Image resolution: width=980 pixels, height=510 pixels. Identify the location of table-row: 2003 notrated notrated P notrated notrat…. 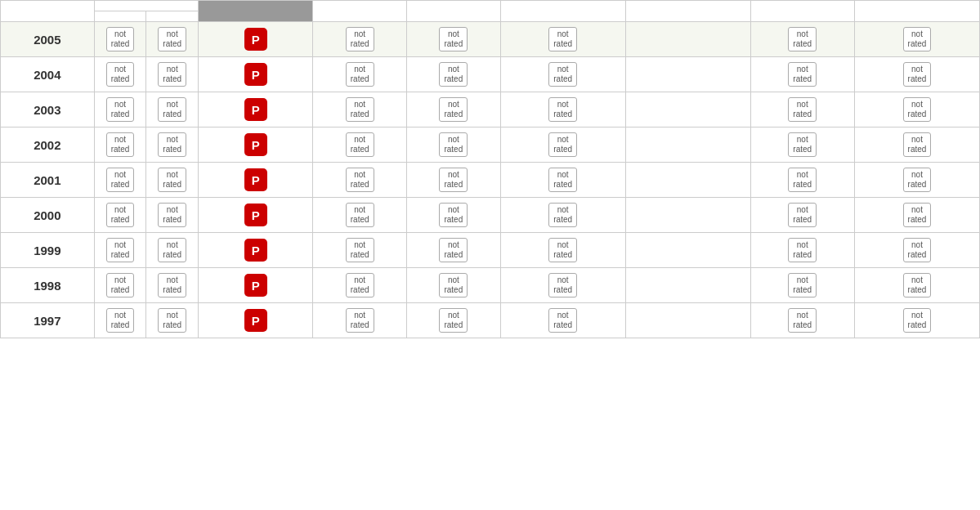
(490, 110).